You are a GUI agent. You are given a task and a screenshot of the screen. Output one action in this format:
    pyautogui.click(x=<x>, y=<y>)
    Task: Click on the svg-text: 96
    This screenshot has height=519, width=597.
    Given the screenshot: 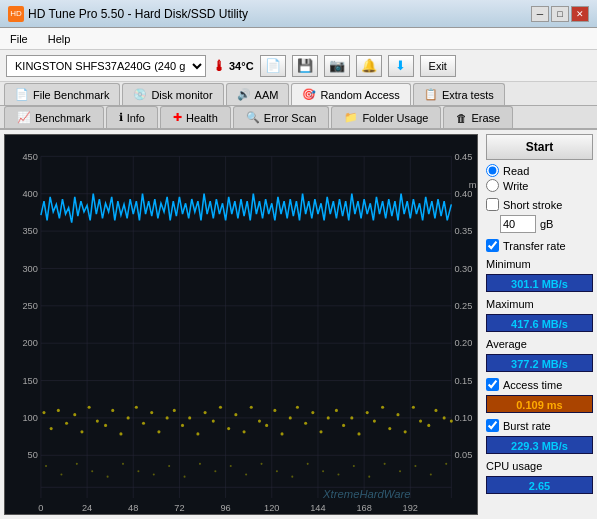 What is the action you would take?
    pyautogui.click(x=225, y=508)
    